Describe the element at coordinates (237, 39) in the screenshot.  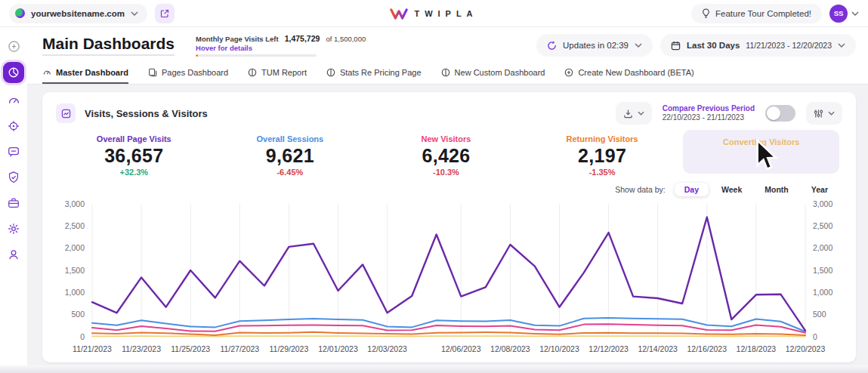
I see `quota-label: Monthly Page Visits Left` at that location.